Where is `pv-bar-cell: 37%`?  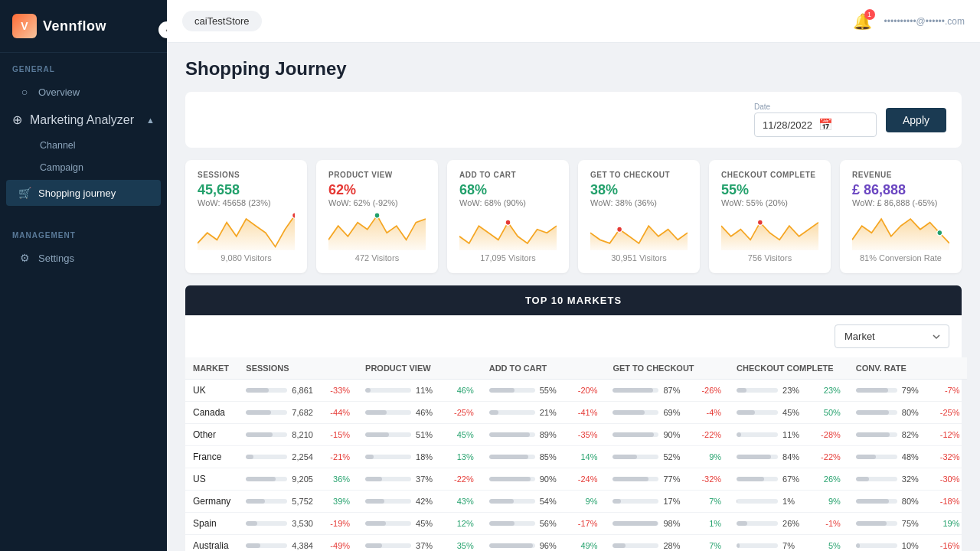 pv-bar-cell: 37% is located at coordinates (402, 543).